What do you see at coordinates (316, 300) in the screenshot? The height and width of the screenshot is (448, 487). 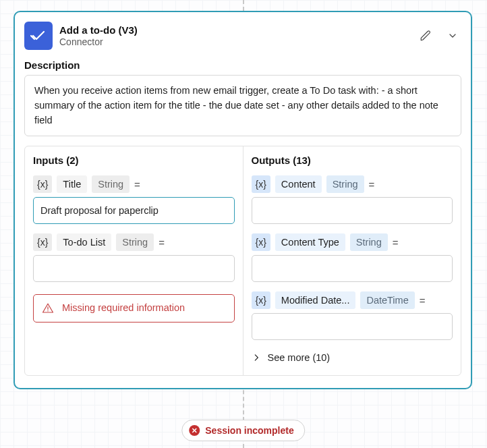 I see `field-name: Modified Date...` at bounding box center [316, 300].